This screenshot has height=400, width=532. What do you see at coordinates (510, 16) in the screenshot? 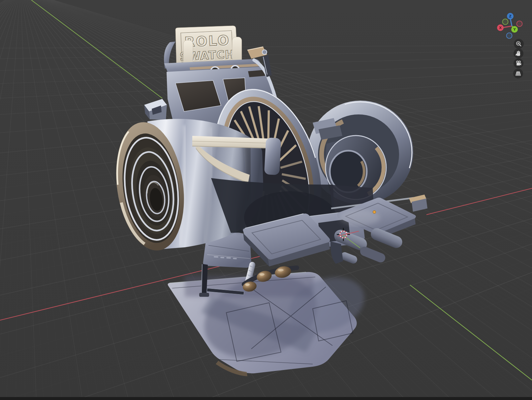
I see `gizmo-z-label: Z` at bounding box center [510, 16].